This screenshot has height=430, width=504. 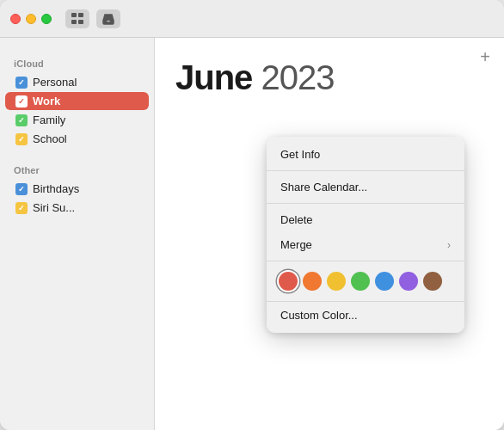 I want to click on personal-label: Personal, so click(x=55, y=83).